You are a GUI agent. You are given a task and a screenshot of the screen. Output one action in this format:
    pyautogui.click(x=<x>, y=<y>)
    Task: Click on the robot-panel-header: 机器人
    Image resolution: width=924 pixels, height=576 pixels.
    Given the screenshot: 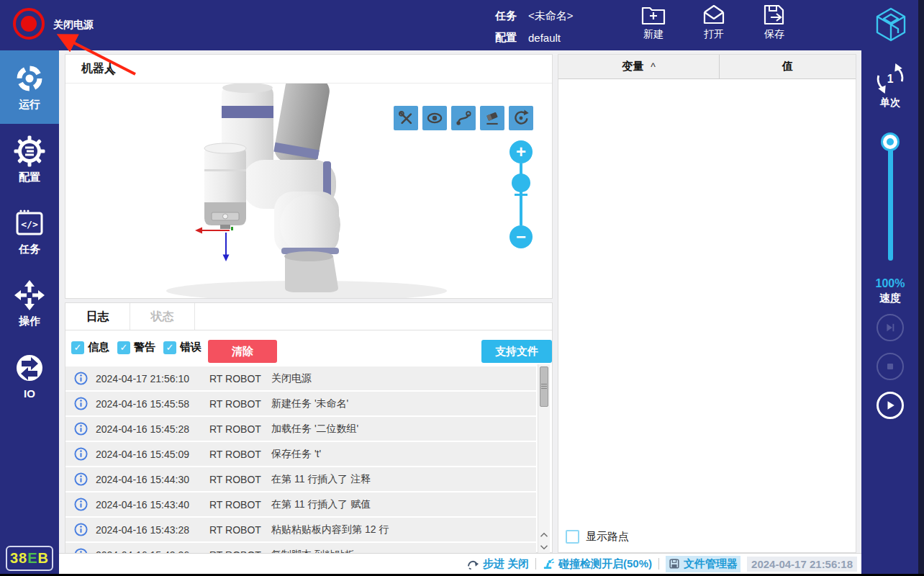 What is the action you would take?
    pyautogui.click(x=309, y=69)
    